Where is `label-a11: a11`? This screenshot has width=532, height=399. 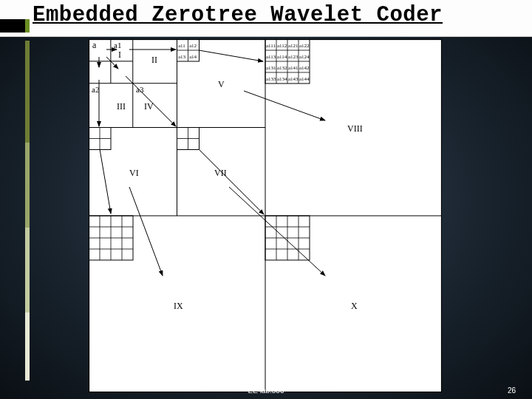
label-a11: a11 is located at coordinates (182, 46).